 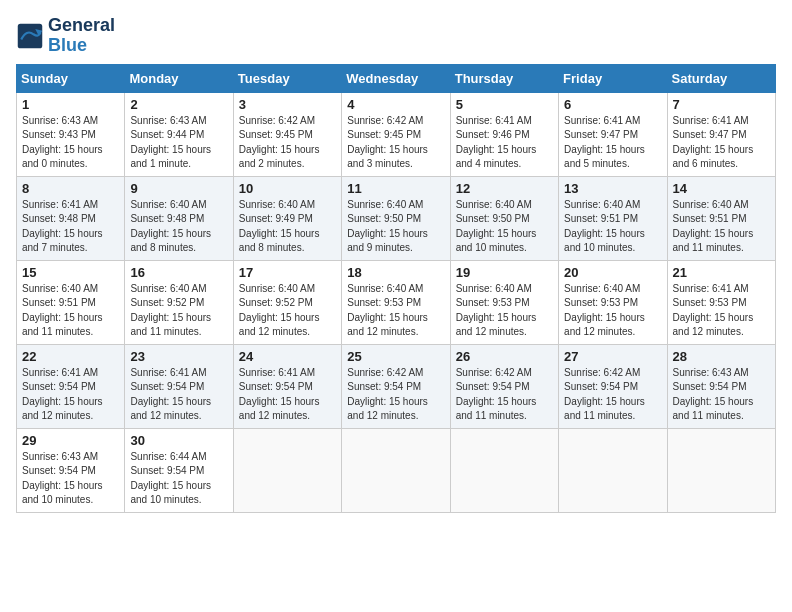 I want to click on calendar-cell: 3Sunrise: 6:42 AMSunset: 9:45 PMDaylight…, so click(x=287, y=134).